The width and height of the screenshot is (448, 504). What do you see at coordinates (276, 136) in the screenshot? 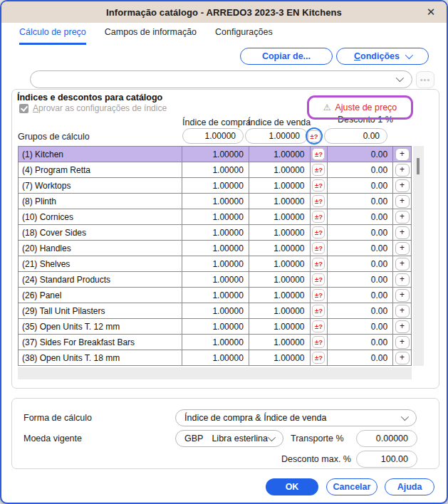
I see `header-venda-input: 1.00000` at bounding box center [276, 136].